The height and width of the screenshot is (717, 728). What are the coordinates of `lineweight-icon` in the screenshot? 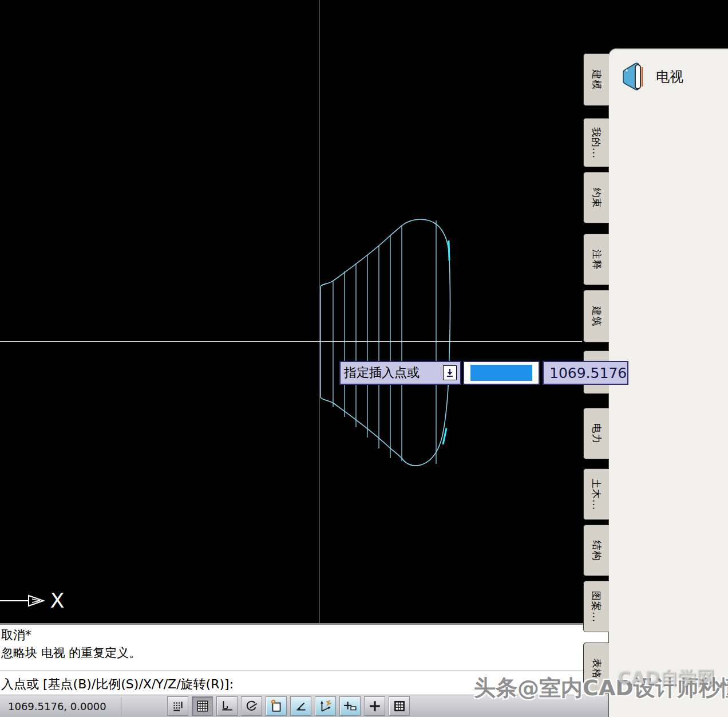 It's located at (375, 706).